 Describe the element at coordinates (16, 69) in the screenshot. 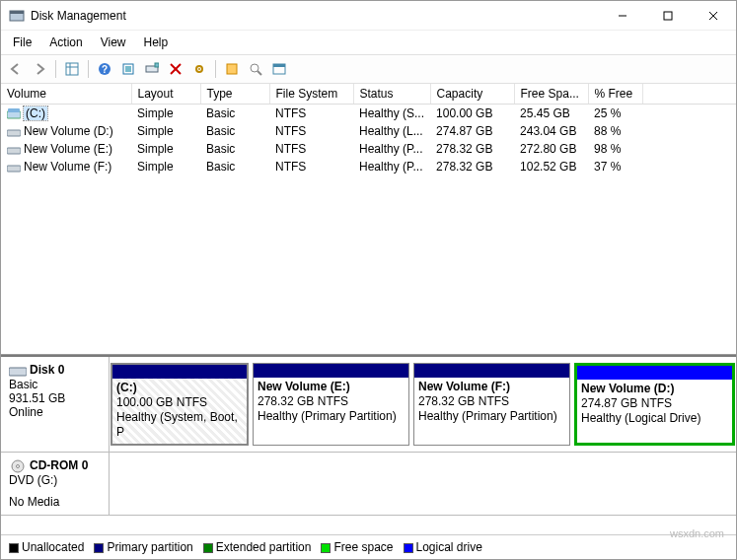

I see `back-button` at that location.